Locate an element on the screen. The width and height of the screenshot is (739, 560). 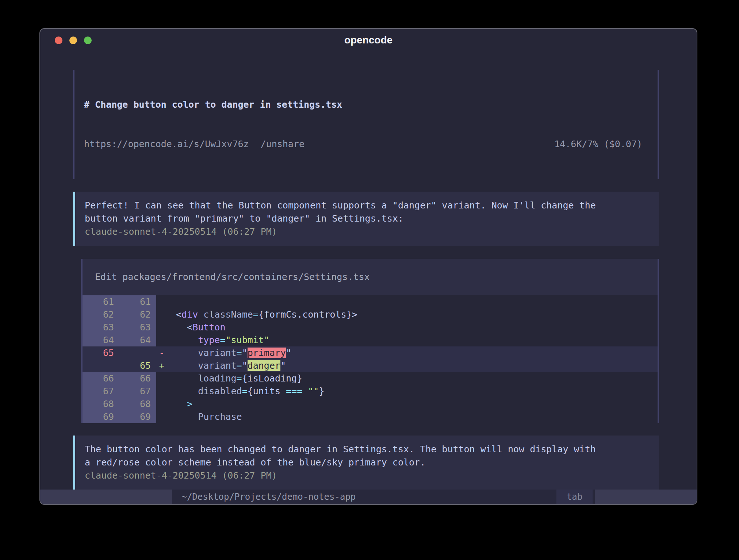
old-line-number: 63 is located at coordinates (101, 327).